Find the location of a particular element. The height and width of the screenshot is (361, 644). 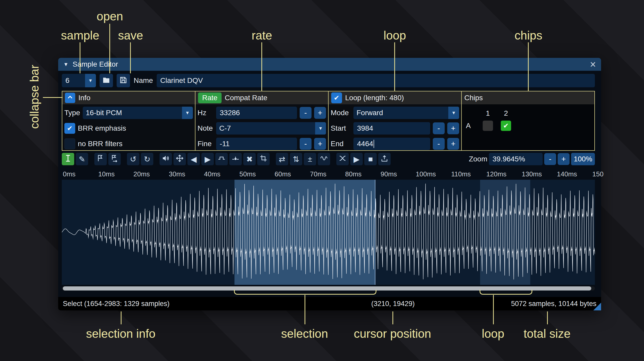

no-brr-filters-label: no BRR filters is located at coordinates (100, 144).